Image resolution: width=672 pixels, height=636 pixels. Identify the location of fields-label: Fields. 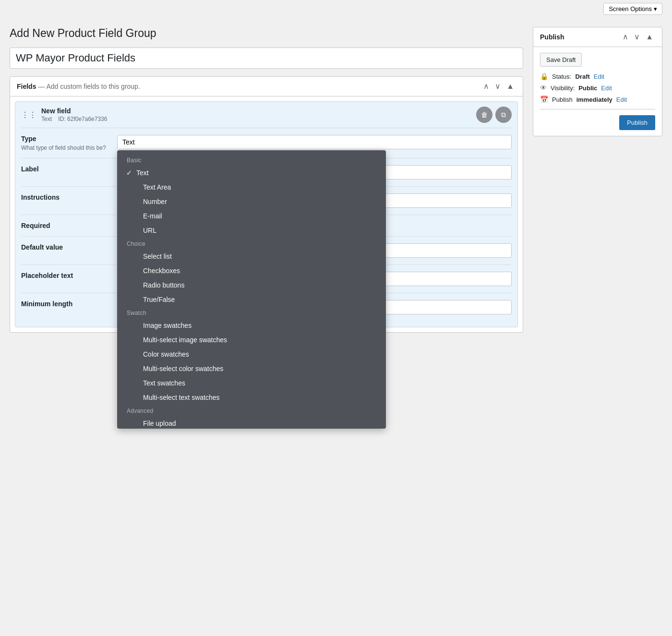
(26, 86).